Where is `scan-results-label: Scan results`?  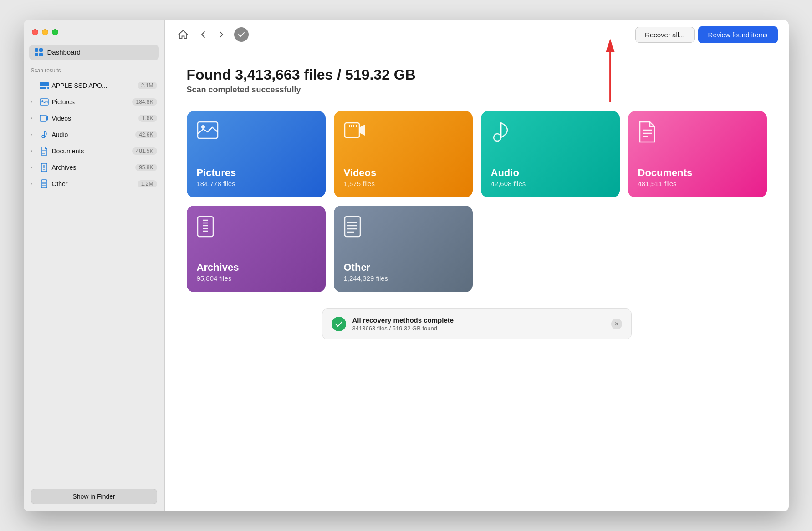
scan-results-label: Scan results is located at coordinates (94, 72).